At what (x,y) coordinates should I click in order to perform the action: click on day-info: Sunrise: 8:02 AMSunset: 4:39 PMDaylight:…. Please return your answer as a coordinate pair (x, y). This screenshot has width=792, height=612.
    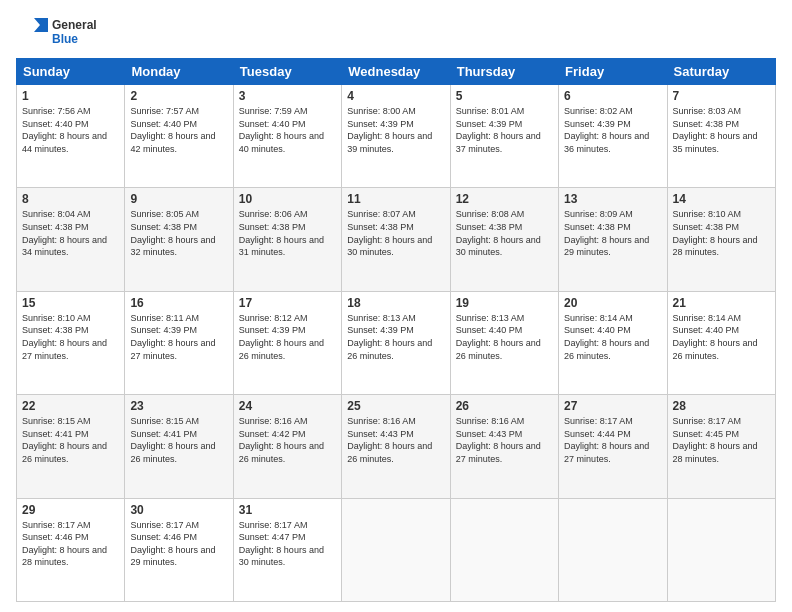
    Looking at the image, I should click on (612, 130).